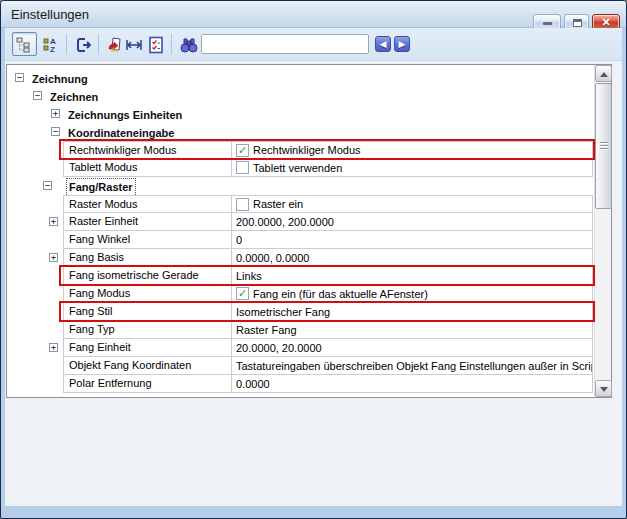 This screenshot has width=627, height=519. I want to click on property-name: Fang Modus, so click(148, 294).